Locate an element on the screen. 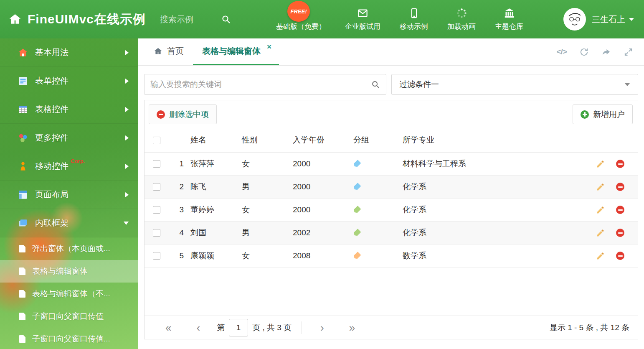 Image resolution: width=644 pixels, height=349 pixels. major-link: 数学系 is located at coordinates (414, 256).